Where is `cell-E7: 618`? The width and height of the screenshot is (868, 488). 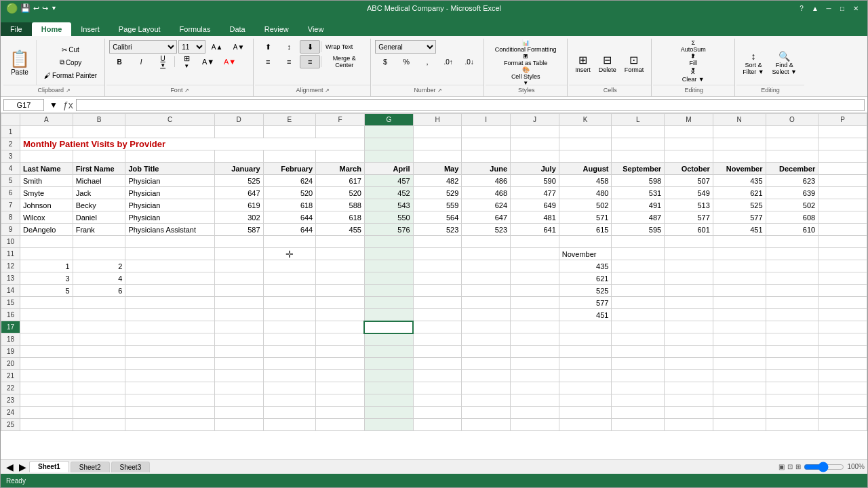
cell-E7: 618 is located at coordinates (290, 205).